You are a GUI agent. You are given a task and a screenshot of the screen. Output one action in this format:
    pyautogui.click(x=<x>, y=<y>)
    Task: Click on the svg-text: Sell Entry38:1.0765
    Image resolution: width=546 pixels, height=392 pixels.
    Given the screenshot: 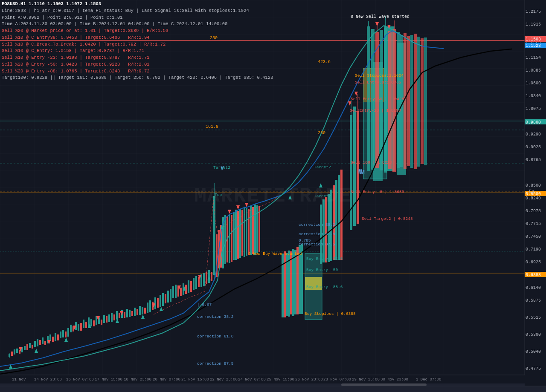 What is the action you would take?
    pyautogui.click(x=378, y=83)
    